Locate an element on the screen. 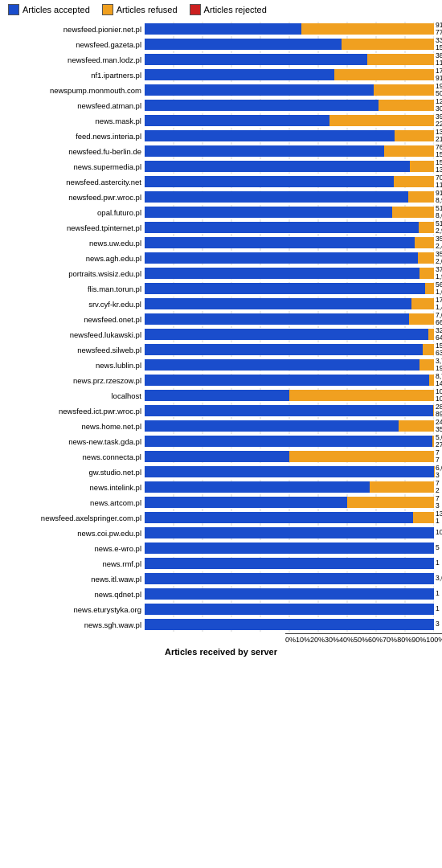  bar-section: 1 is located at coordinates (293, 594).